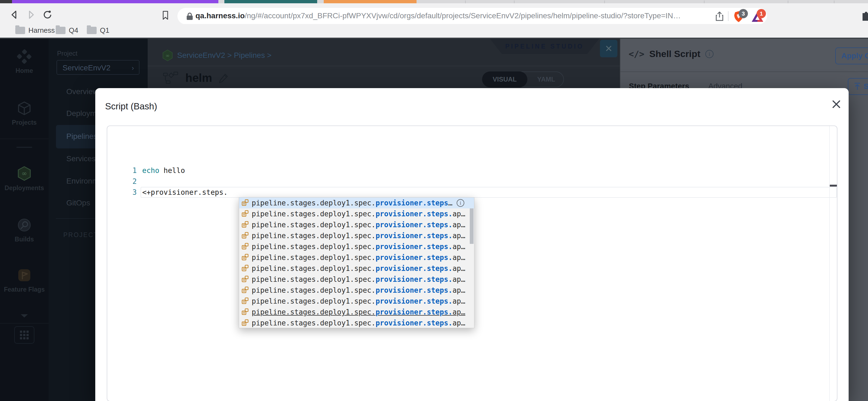 The height and width of the screenshot is (401, 868). I want to click on window-corner, so click(6, 2).